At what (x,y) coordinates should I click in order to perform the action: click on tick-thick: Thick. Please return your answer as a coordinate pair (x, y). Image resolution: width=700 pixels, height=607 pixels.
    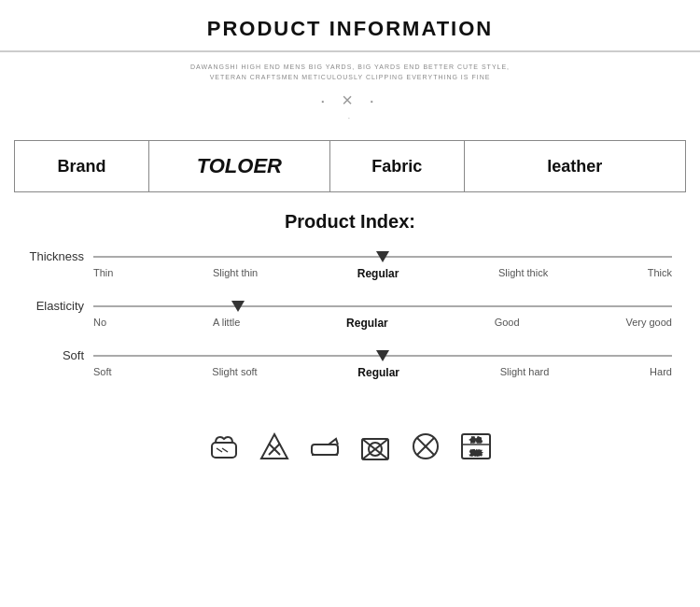
    Looking at the image, I should click on (660, 274).